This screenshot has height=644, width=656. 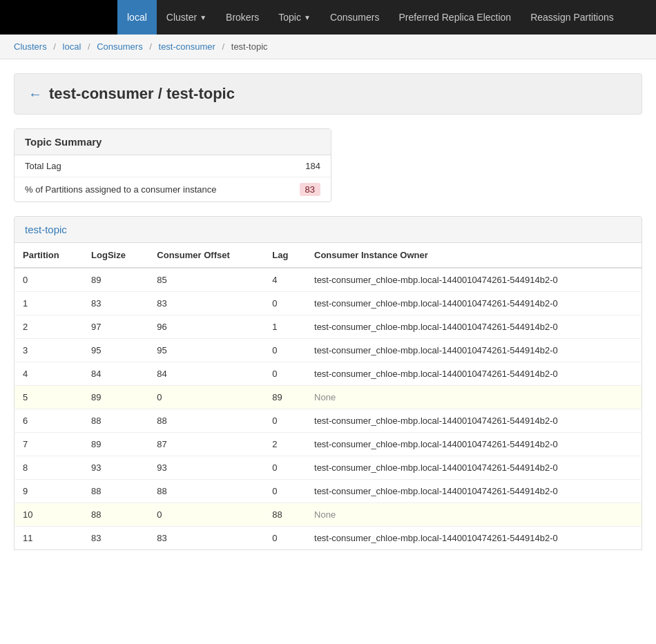 I want to click on summary-card-header: Topic Summary, so click(x=173, y=142).